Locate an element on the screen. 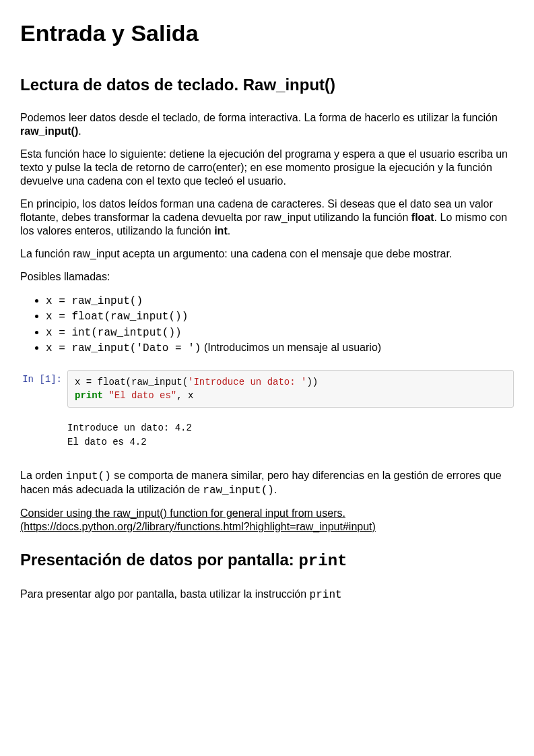  section2-p1: Para presentar algo por pantalla, basta … is located at coordinates (267, 594).